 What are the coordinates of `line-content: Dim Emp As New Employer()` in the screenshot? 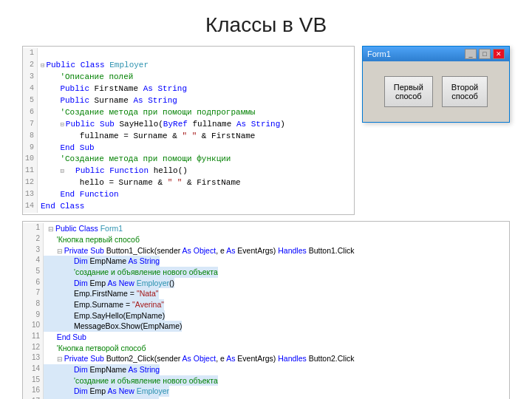 It's located at (109, 284).